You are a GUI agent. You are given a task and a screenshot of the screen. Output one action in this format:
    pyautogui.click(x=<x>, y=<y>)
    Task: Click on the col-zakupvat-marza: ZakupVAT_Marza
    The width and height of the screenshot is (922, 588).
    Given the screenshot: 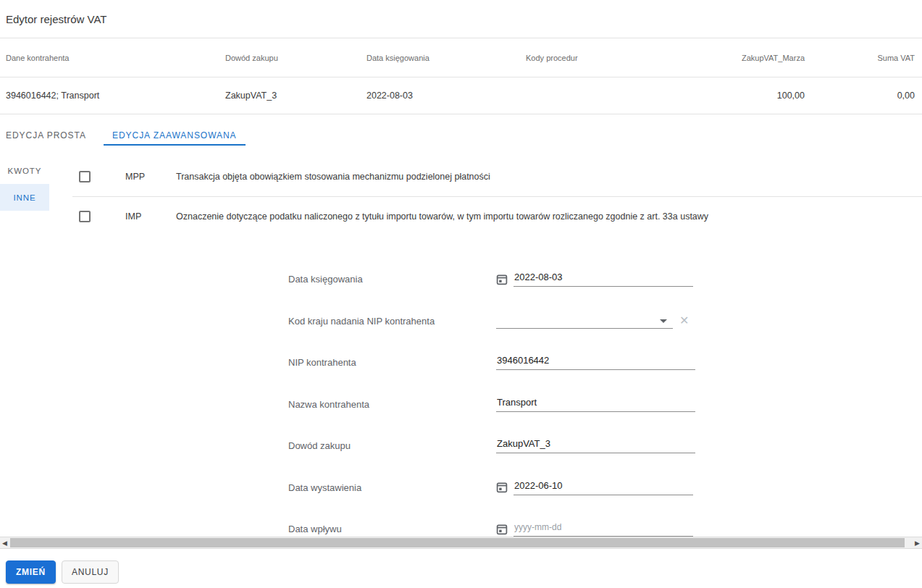 What is the action you would take?
    pyautogui.click(x=752, y=58)
    